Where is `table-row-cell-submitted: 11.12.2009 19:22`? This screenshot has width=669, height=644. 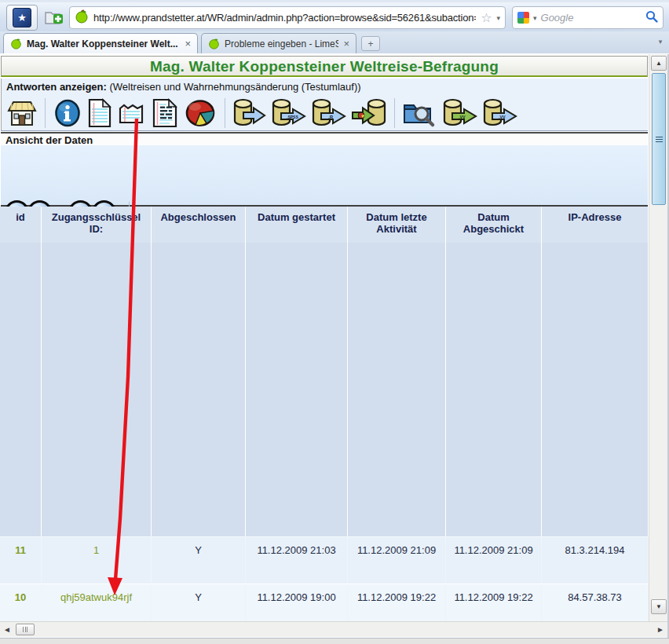
table-row-cell-submitted: 11.12.2009 19:22 is located at coordinates (494, 602).